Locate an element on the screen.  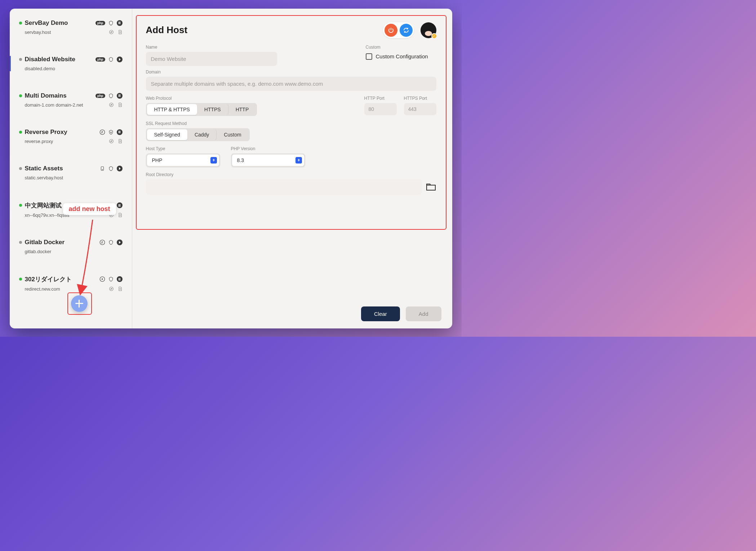
host-domain: domain-1.com domain-2.net is located at coordinates (54, 105).